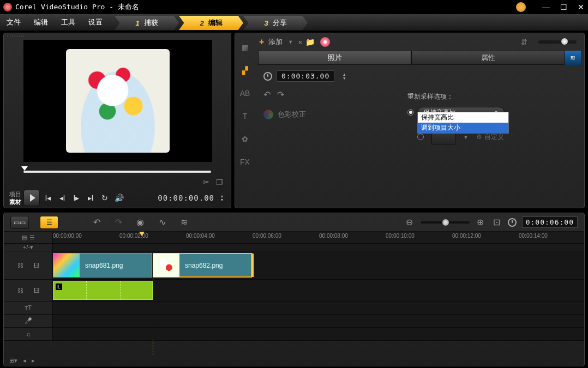 The height and width of the screenshot is (368, 588). What do you see at coordinates (421, 137) in the screenshot?
I see `custom-radio` at bounding box center [421, 137].